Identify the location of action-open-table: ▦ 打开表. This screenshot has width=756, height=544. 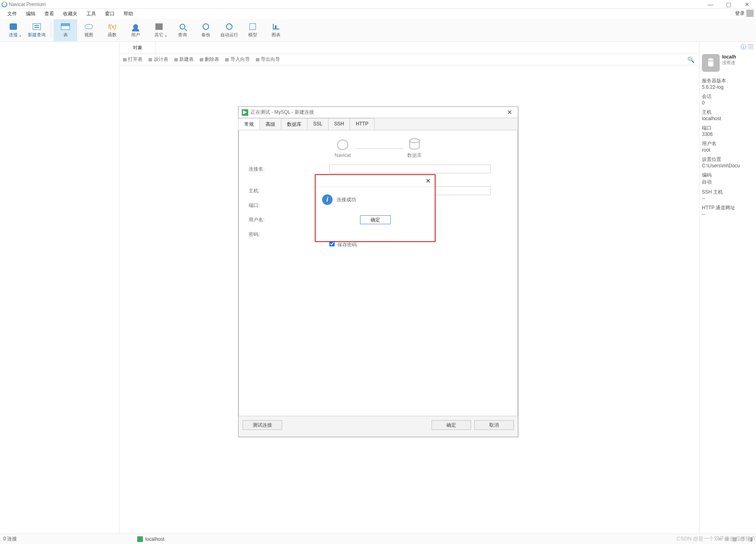
(132, 60).